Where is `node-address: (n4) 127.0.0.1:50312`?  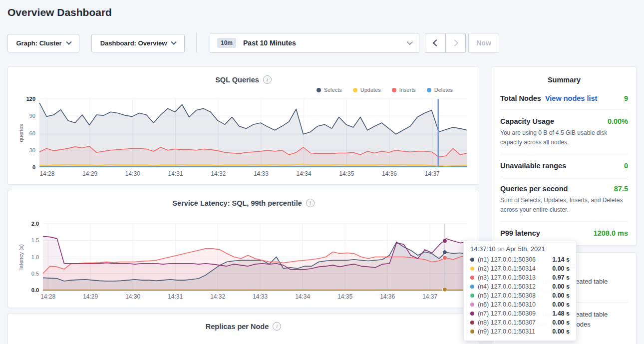 node-address: (n4) 127.0.0.1:50312 is located at coordinates (513, 287).